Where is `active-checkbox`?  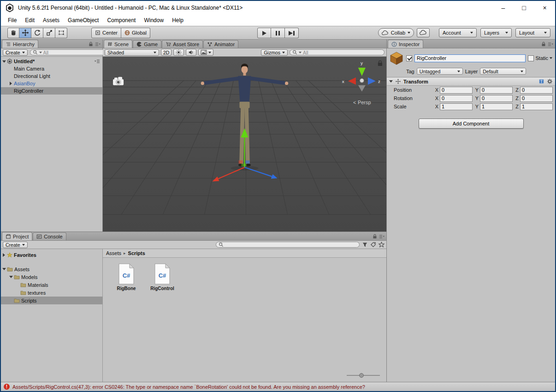
active-checkbox is located at coordinates (409, 58).